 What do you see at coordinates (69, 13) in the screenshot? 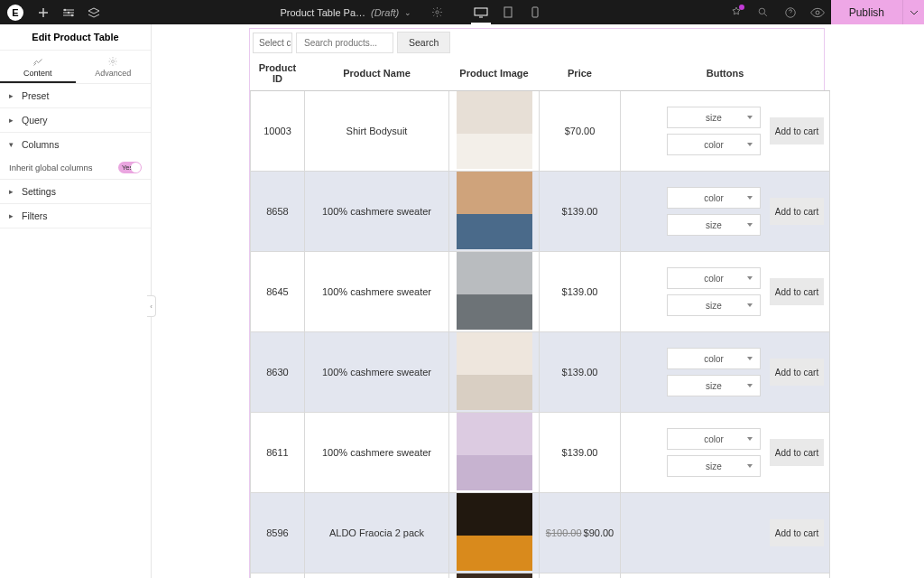
I see `structure-icon` at bounding box center [69, 13].